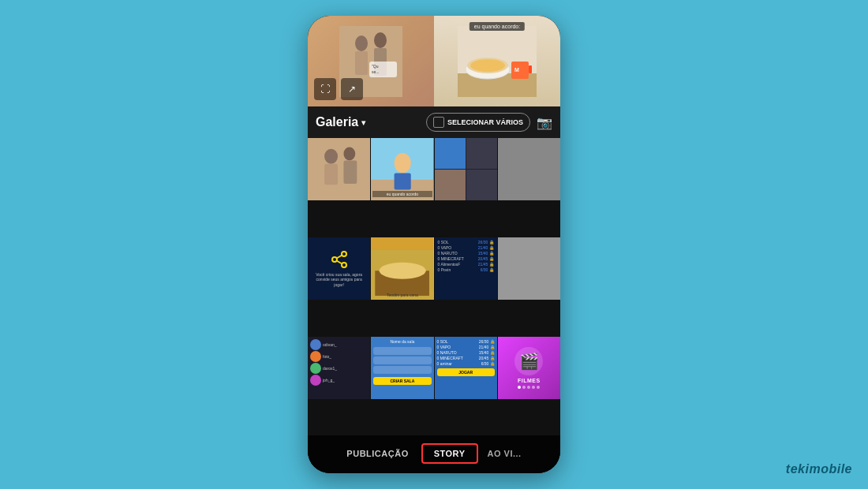 The height and width of the screenshot is (489, 868). What do you see at coordinates (544, 123) in the screenshot?
I see `camera-icon: 📷` at bounding box center [544, 123].